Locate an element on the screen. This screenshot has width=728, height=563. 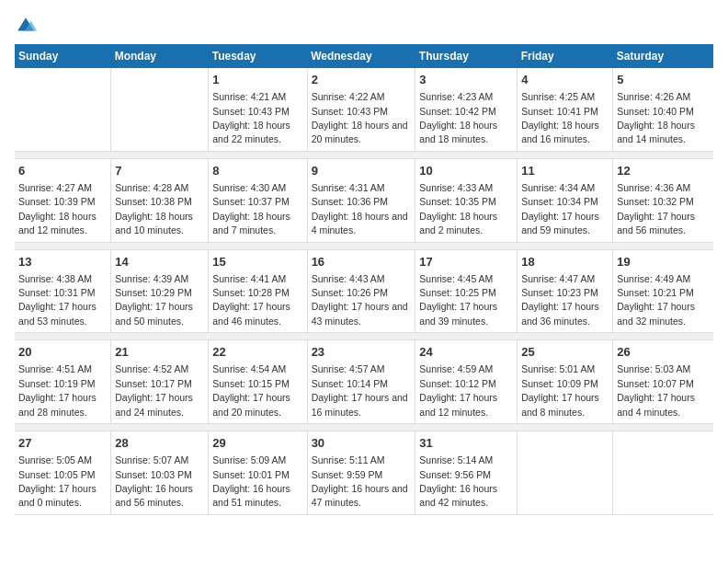
sunset-text: Sunset: 10:05 PM is located at coordinates (57, 475).